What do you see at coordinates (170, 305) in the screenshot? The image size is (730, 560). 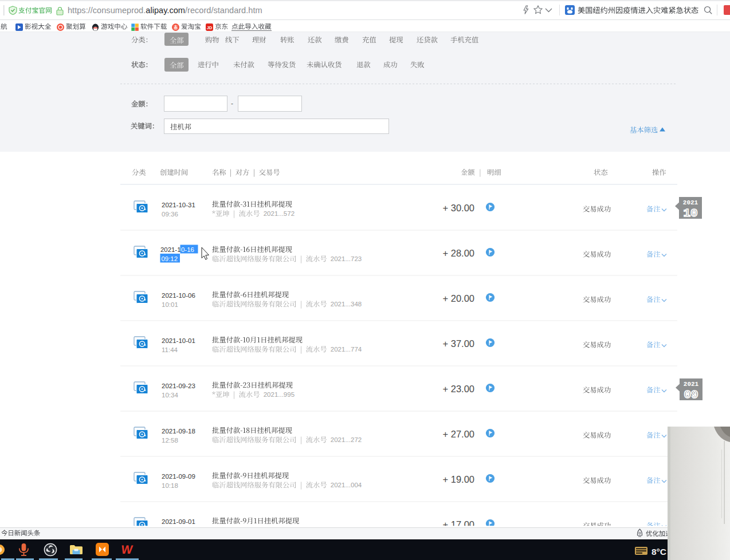 I see `svg-text: 10:01` at bounding box center [170, 305].